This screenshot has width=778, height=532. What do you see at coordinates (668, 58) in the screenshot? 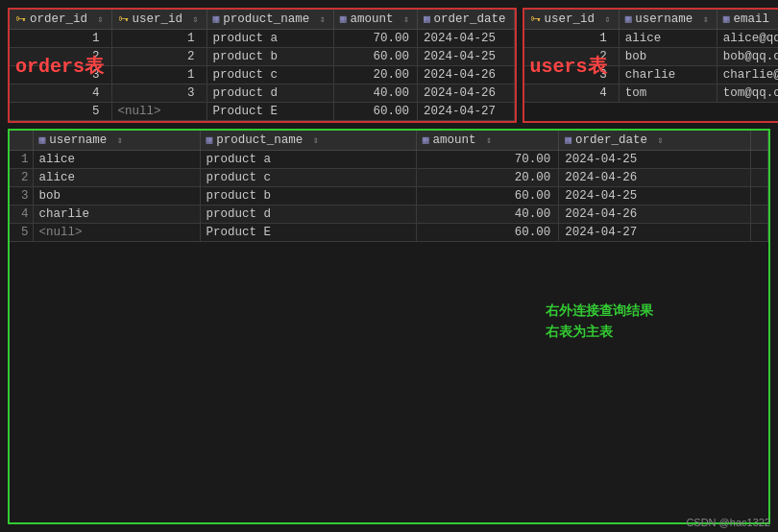
I see `users-cell-username: bob` at bounding box center [668, 58].